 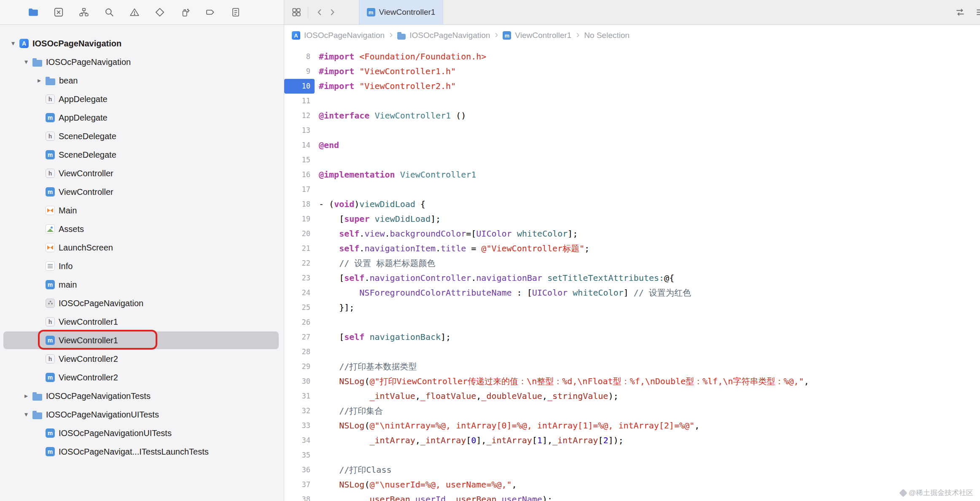 I want to click on line-number: 16, so click(x=299, y=175).